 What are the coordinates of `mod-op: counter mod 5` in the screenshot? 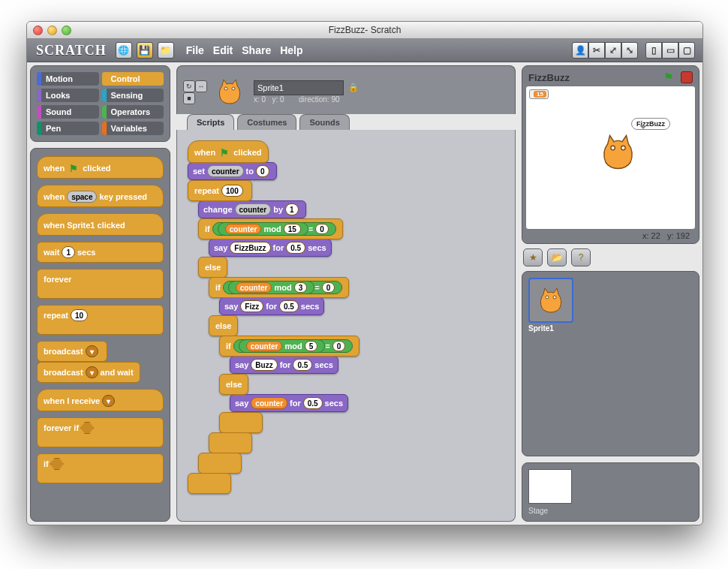 It's located at (282, 346).